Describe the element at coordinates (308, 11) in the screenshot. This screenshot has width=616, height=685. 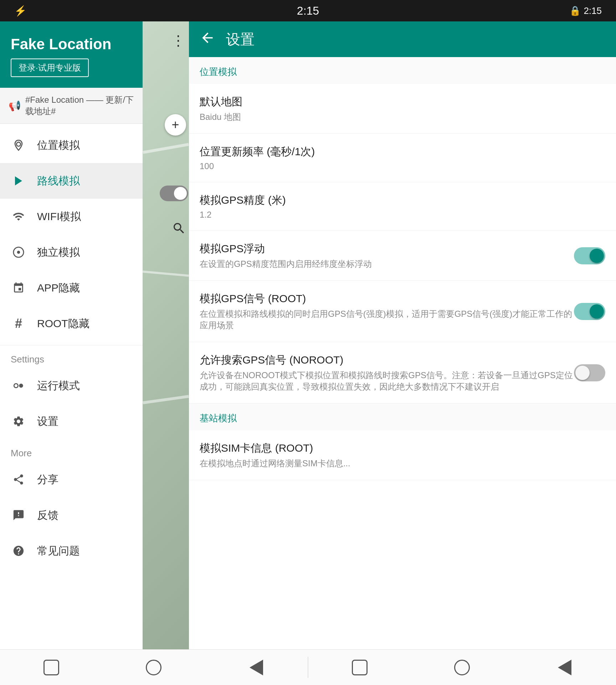
I see `status-time: 2:15` at that location.